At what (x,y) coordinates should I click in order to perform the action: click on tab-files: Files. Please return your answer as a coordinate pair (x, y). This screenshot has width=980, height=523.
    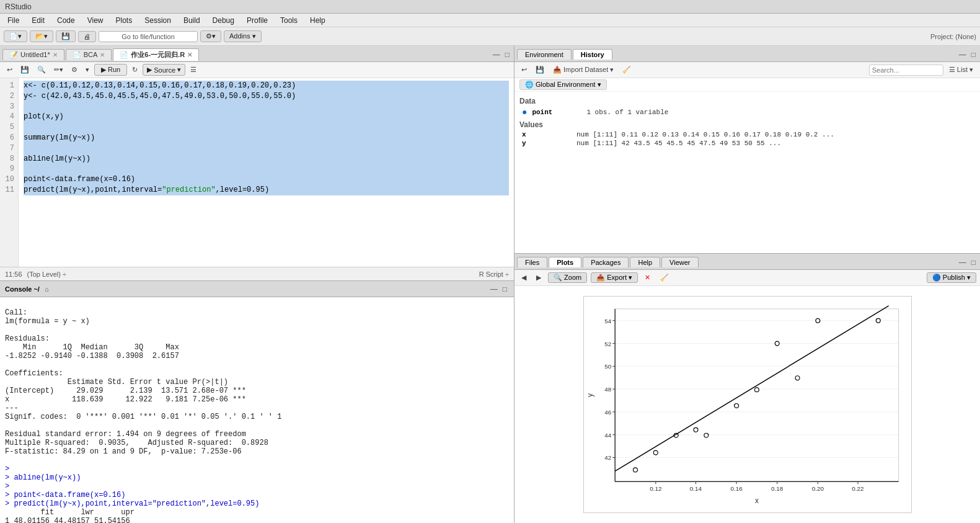
    Looking at the image, I should click on (532, 262).